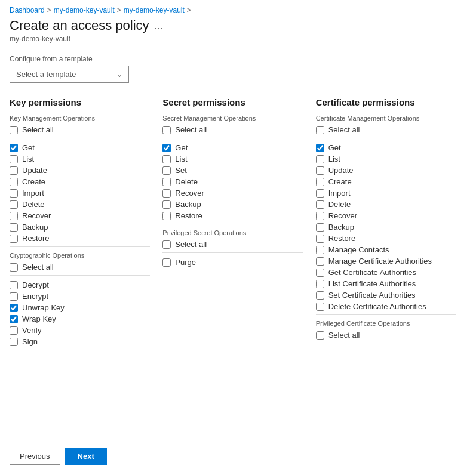  Describe the element at coordinates (14, 171) in the screenshot. I see `key-update-checkbox` at that location.